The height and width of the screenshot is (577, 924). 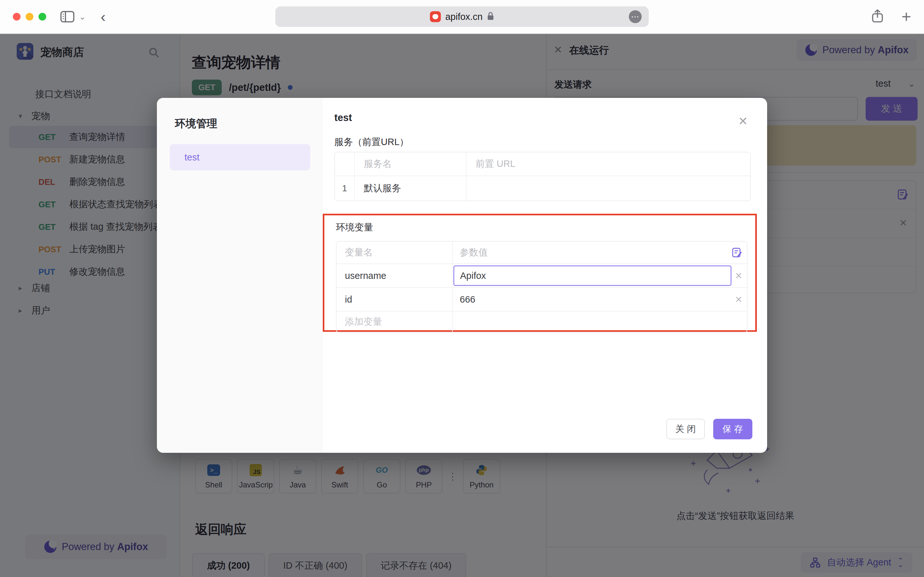 I want to click on sidebar-toggle-icon, so click(x=67, y=17).